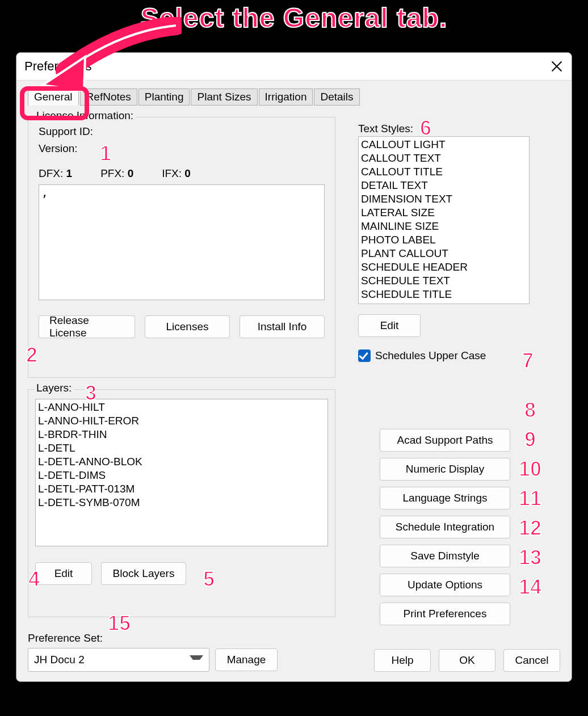 This screenshot has height=716, width=588. Describe the element at coordinates (32, 355) in the screenshot. I see `badge-2: 2` at that location.